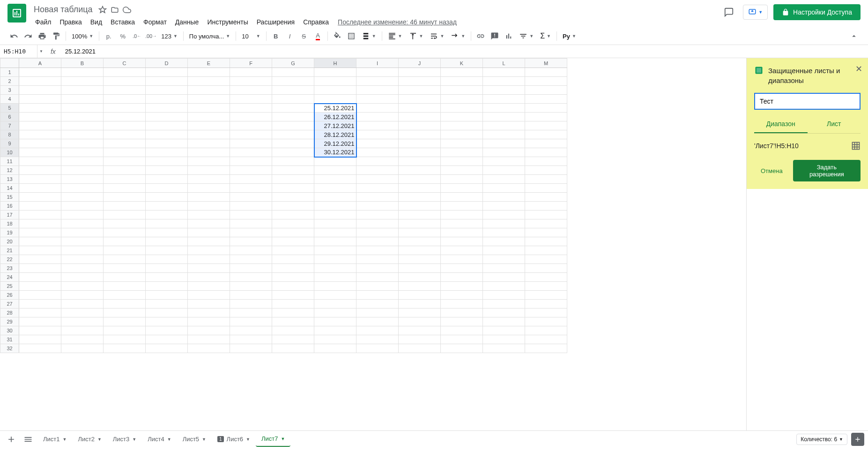  Describe the element at coordinates (859, 69) in the screenshot. I see `close-icon: ✕` at that location.